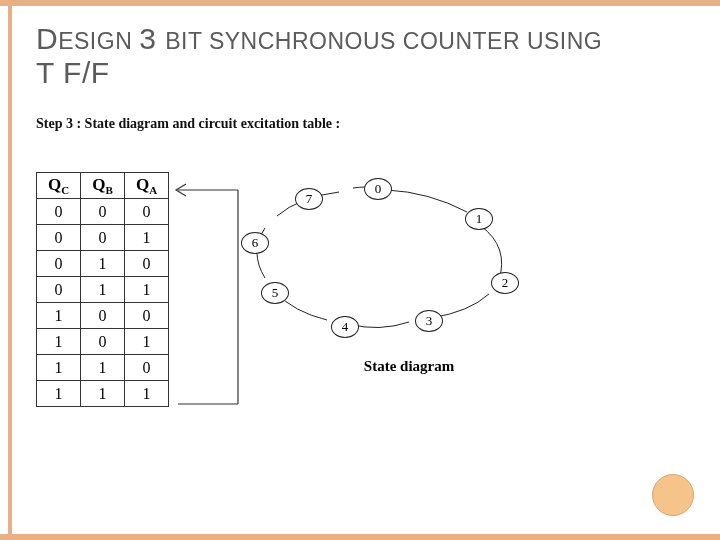  What do you see at coordinates (73, 72) in the screenshot?
I see `title-tff: T F/F` at bounding box center [73, 72].